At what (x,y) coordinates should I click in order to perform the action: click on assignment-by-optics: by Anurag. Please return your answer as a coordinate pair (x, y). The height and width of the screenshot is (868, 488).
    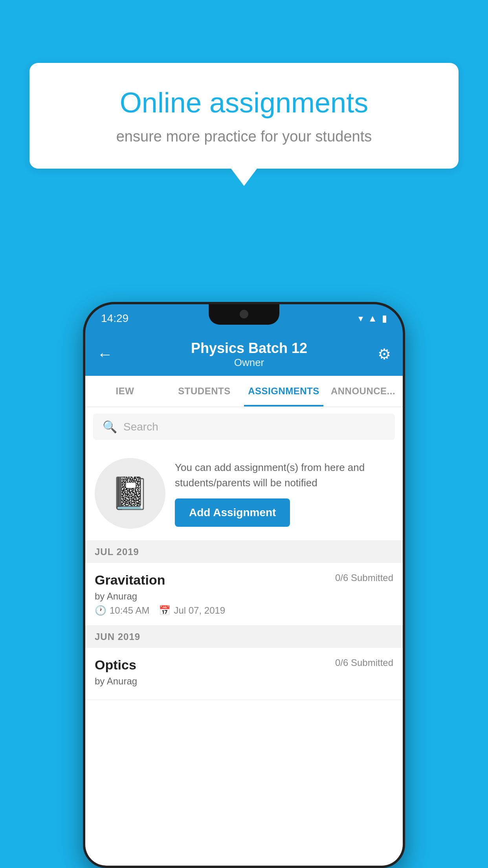
    Looking at the image, I should click on (244, 681).